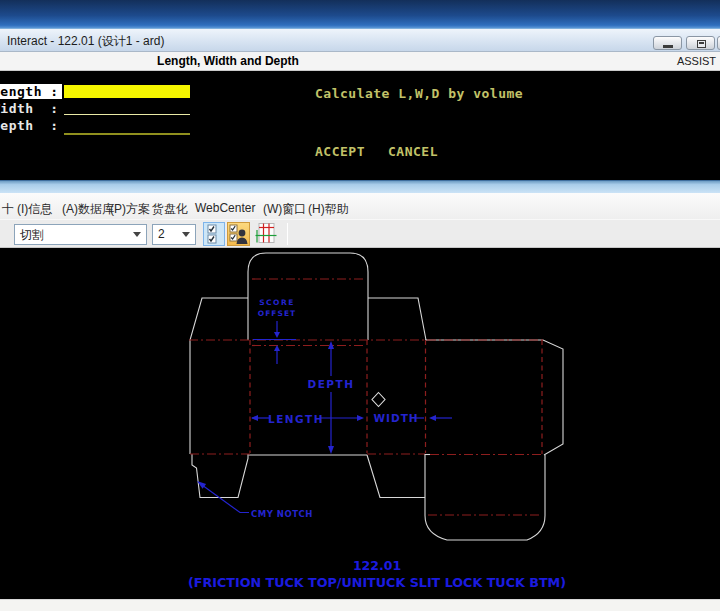 The height and width of the screenshot is (611, 720). What do you see at coordinates (328, 210) in the screenshot?
I see `menu-item-help: (H)帮助` at bounding box center [328, 210].